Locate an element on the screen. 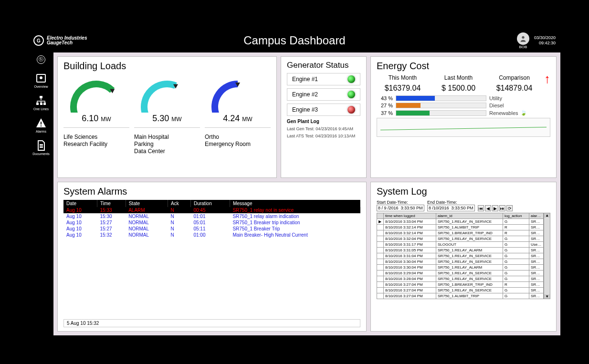 This screenshot has height=364, width=589. load-gauge-0: 6.10 MW Life SciencesResearch Facility is located at coordinates (96, 116).